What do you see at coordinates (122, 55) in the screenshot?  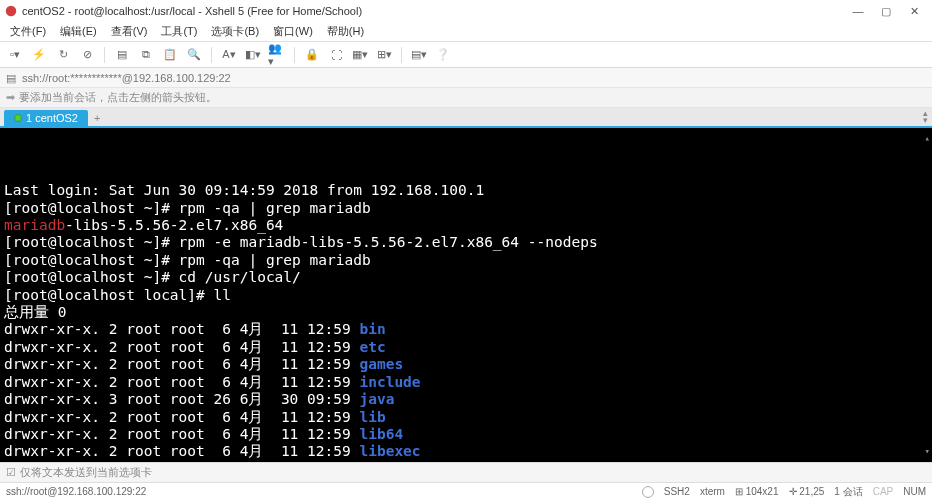 I see `properties-icon: ▤` at bounding box center [122, 55].